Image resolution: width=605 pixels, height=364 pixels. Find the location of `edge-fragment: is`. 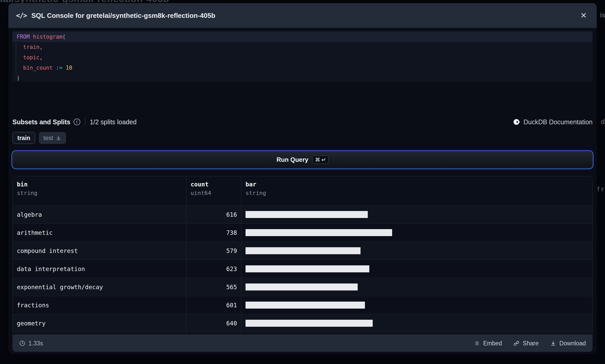

edge-fragment: is is located at coordinates (602, 15).